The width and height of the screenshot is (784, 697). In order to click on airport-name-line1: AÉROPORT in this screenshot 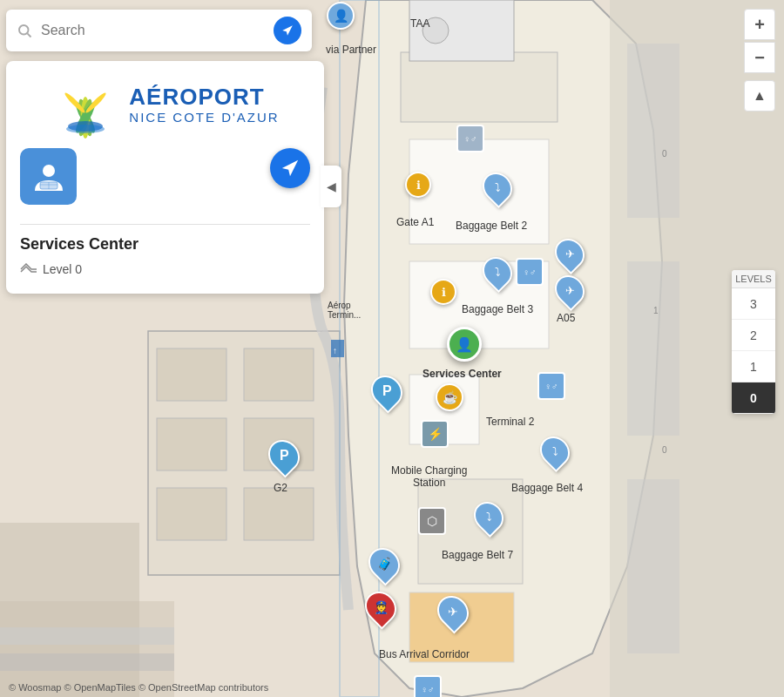, I will do `click(204, 98)`.